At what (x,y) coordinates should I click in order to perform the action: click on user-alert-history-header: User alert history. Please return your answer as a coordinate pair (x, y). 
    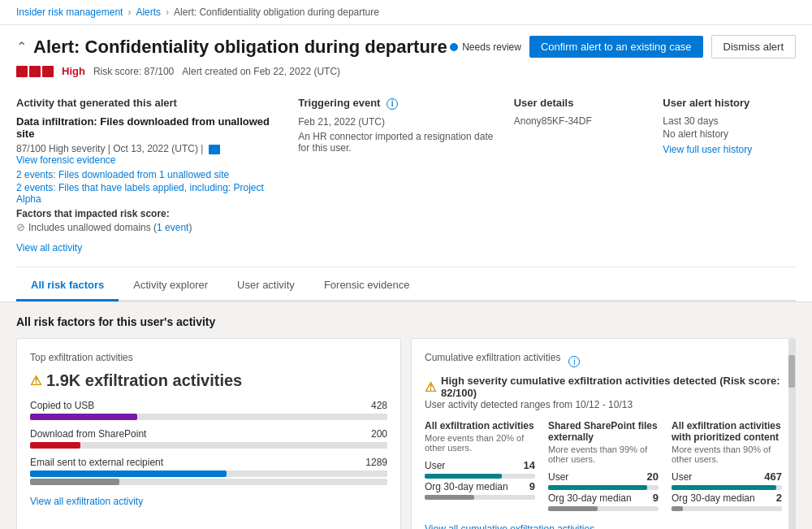
    Looking at the image, I should click on (729, 102).